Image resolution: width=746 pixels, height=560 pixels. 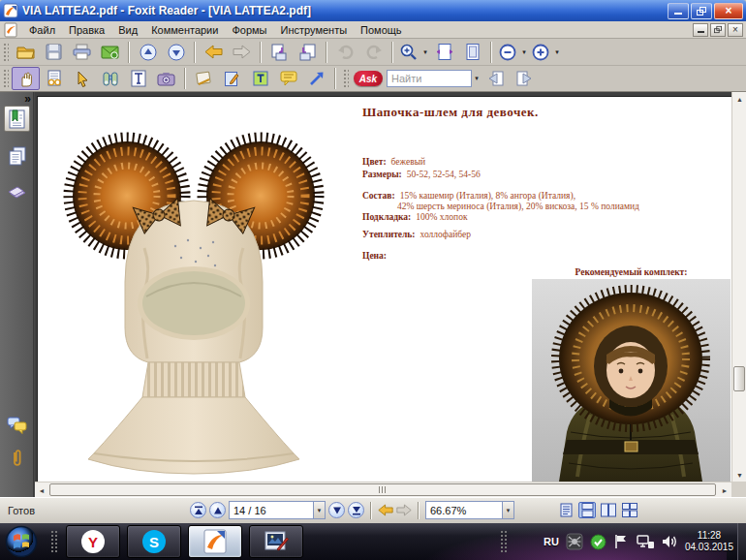 I want to click on select-tool-button, so click(x=81, y=78).